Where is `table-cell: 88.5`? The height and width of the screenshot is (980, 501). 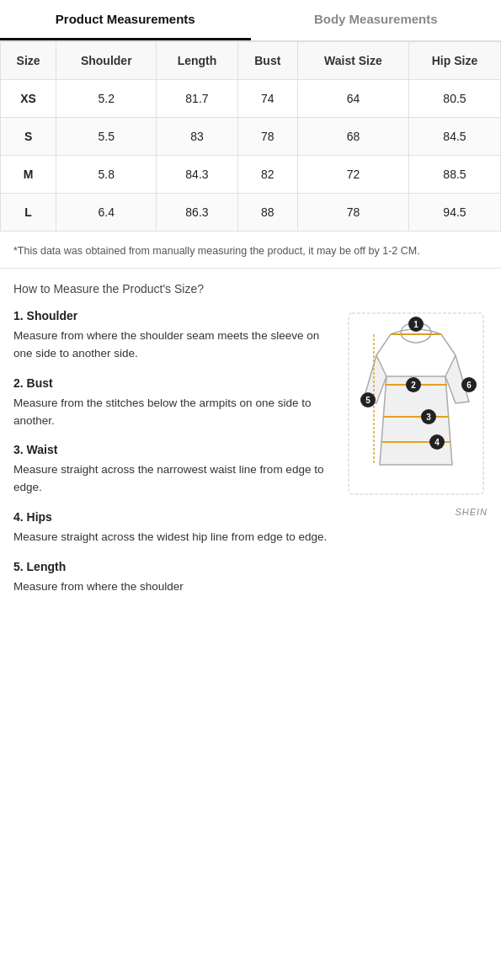 table-cell: 88.5 is located at coordinates (455, 175).